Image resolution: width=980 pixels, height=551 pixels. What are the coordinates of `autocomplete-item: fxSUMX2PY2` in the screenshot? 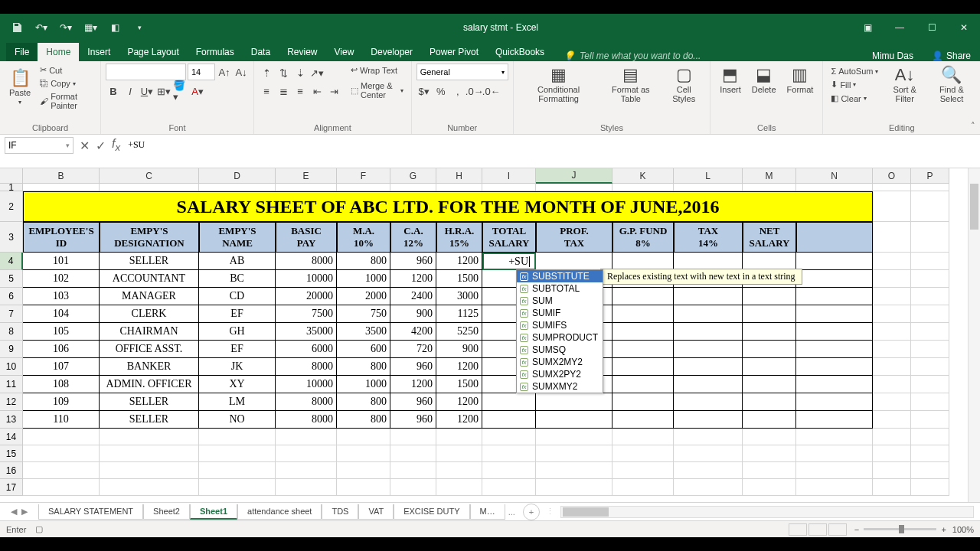 It's located at (560, 374).